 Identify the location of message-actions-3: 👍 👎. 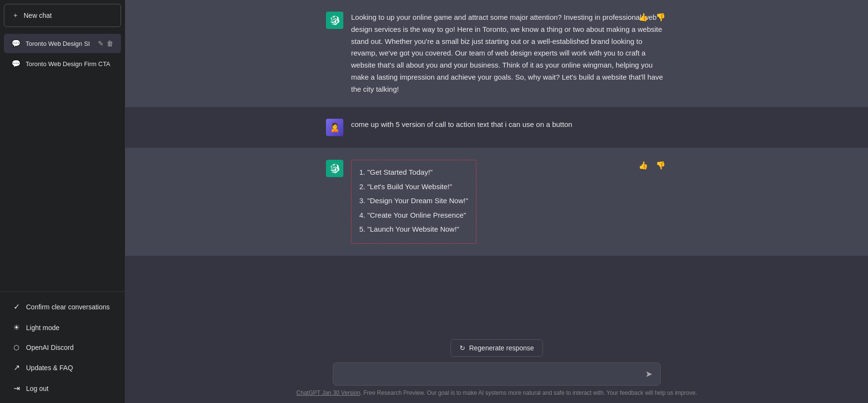
(652, 165).